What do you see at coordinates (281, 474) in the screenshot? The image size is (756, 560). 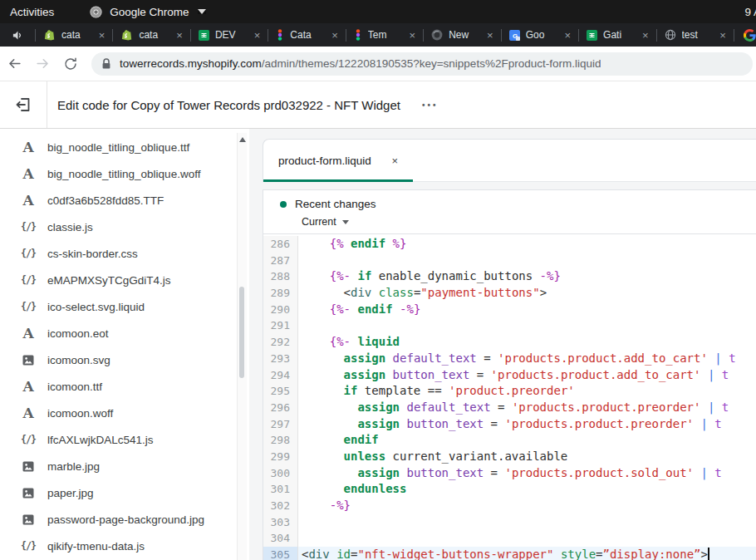 I see `line-number: 300` at bounding box center [281, 474].